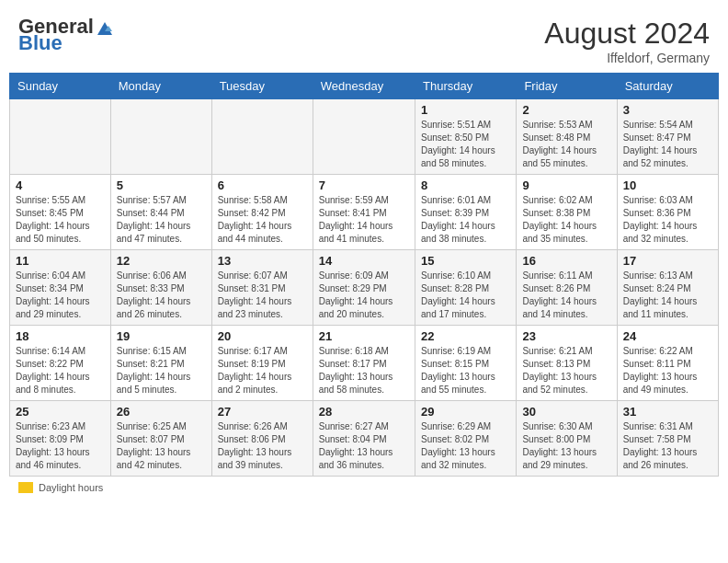 The image size is (728, 563). I want to click on month-year-title: August 2024, so click(627, 33).